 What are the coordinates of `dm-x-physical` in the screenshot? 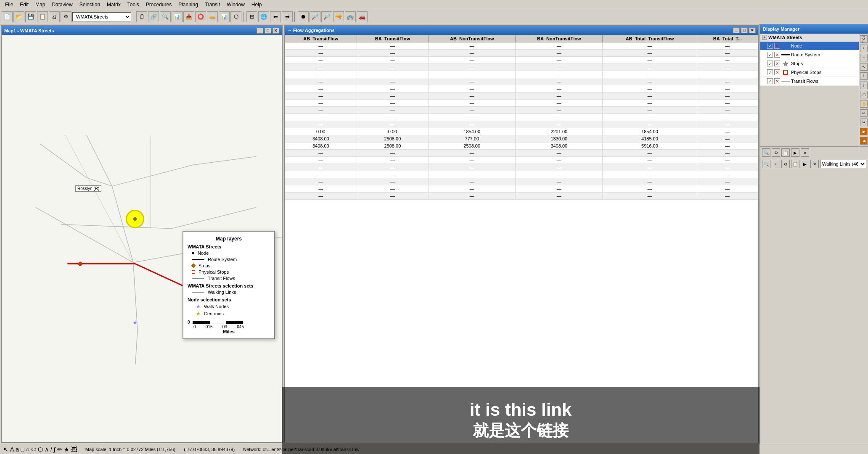 It's located at (777, 72).